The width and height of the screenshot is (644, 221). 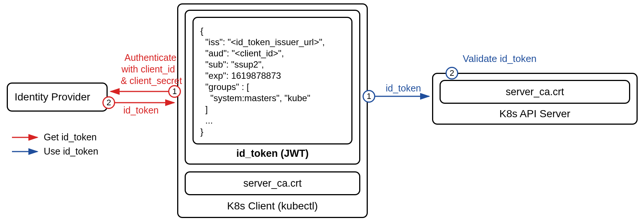 What do you see at coordinates (175, 91) in the screenshot?
I see `red-step-1-circle: 1` at bounding box center [175, 91].